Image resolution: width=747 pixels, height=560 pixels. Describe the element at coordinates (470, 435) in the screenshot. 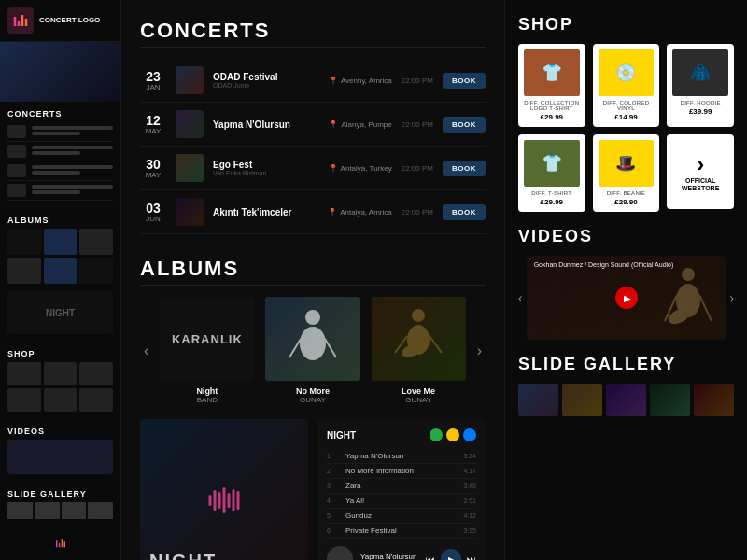

I see `playlist-btn-blue` at that location.